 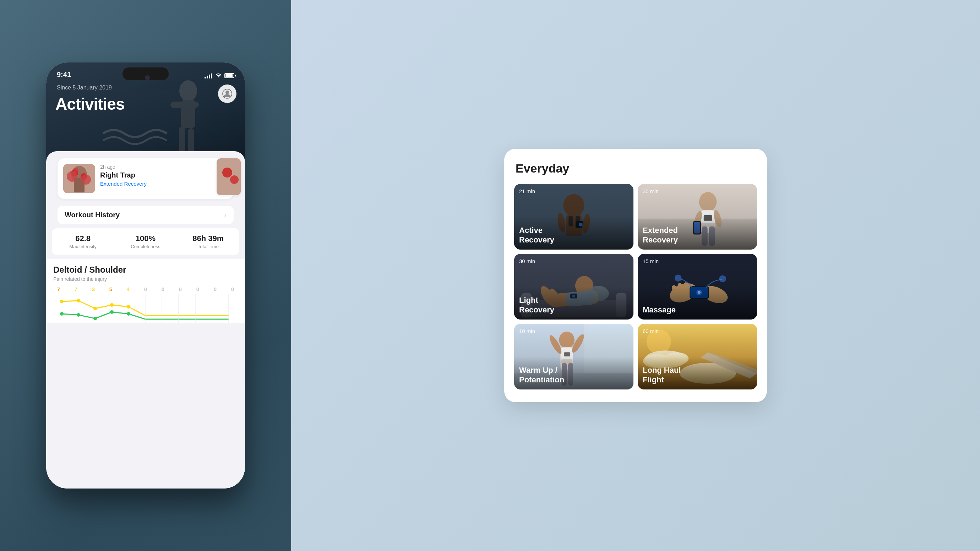 I want to click on tile-active-recovery-duration: 21 min, so click(x=527, y=191).